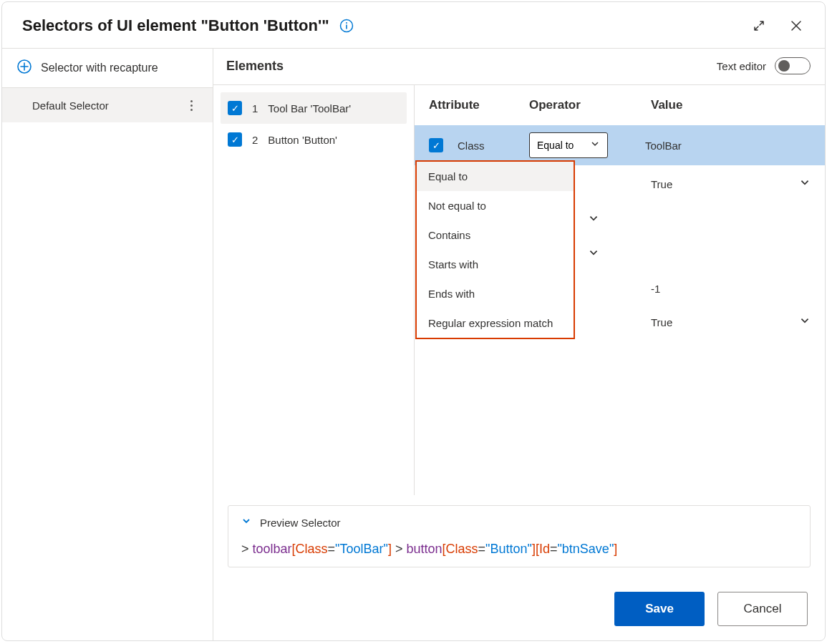  Describe the element at coordinates (255, 140) in the screenshot. I see `element-index: 2` at that location.